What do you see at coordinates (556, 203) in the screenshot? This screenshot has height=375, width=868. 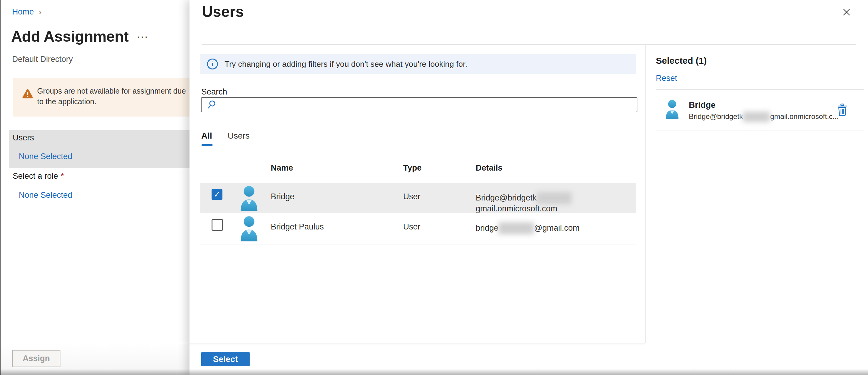 I see `row-details: Bridge@bridgetkgmail.onmicrosoft.com` at bounding box center [556, 203].